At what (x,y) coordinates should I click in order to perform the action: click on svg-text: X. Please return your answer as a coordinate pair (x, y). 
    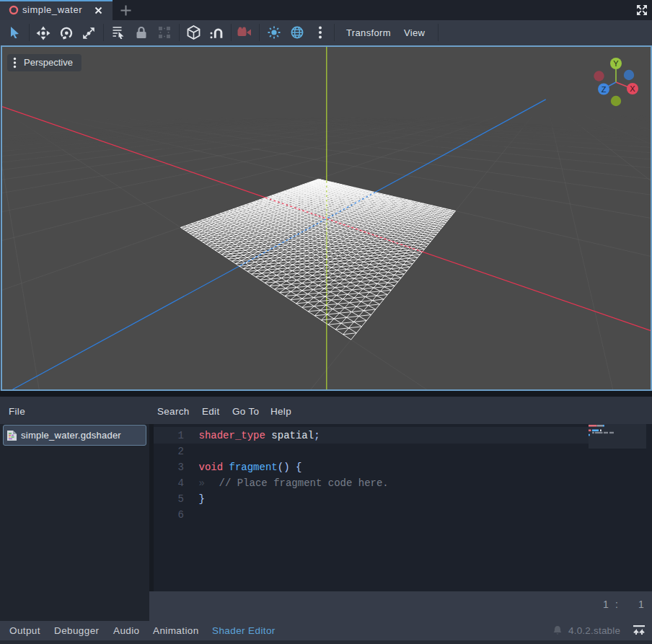
    Looking at the image, I should click on (633, 89).